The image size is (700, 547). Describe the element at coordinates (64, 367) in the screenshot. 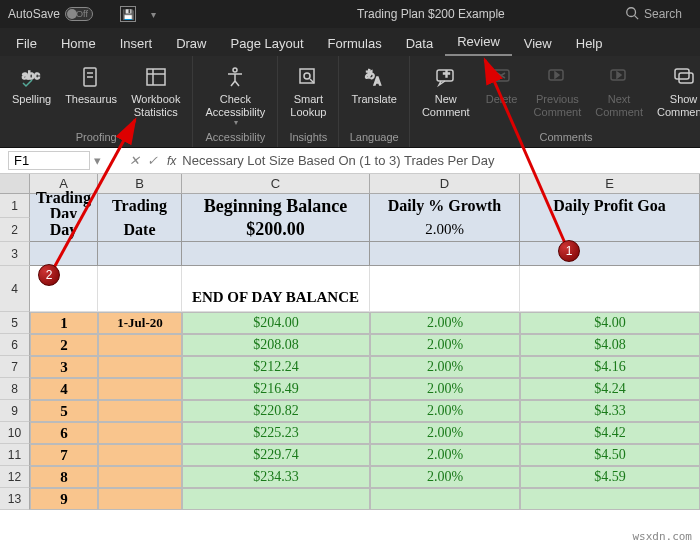

I see `cell-day: 3` at that location.